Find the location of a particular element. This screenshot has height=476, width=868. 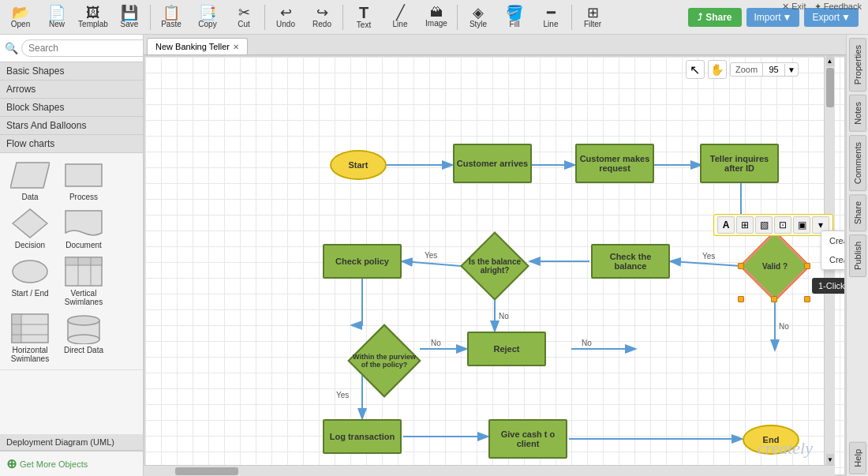

copy-button: 📑 Copy is located at coordinates (208, 17).